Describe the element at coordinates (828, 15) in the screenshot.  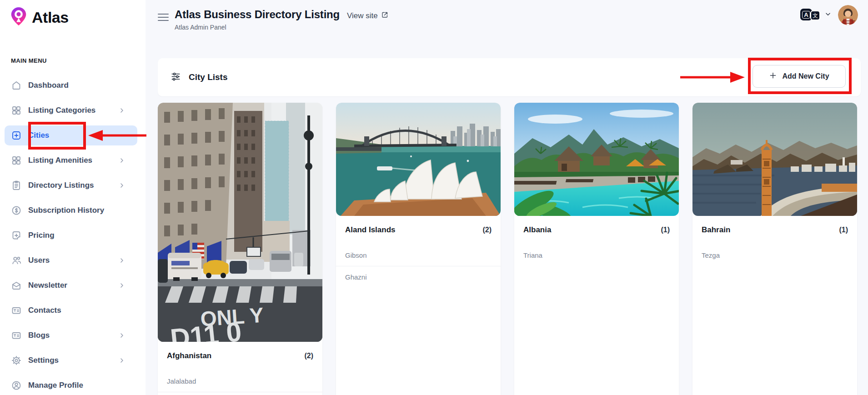
I see `chevron-down-icon` at that location.